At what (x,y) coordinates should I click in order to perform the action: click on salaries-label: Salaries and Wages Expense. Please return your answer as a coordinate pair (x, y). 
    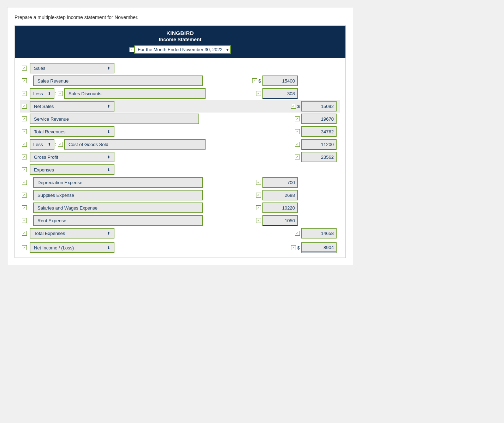
    Looking at the image, I should click on (67, 208).